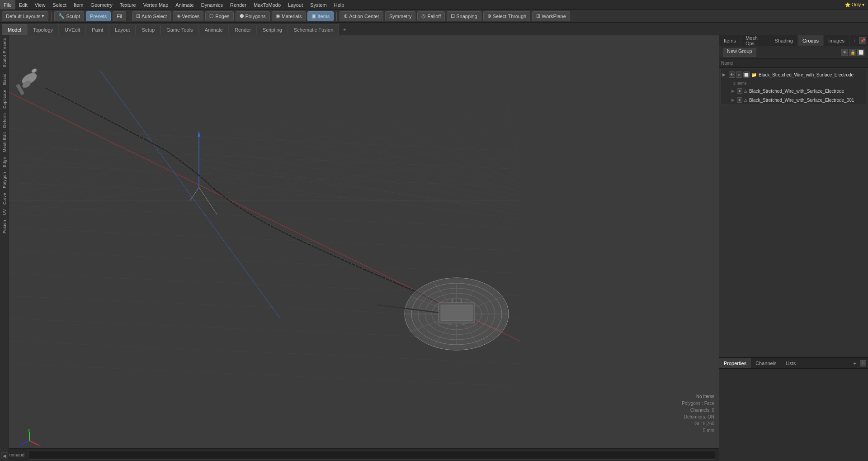 The height and width of the screenshot is (461, 868). What do you see at coordinates (25, 16) in the screenshot?
I see `layout-selector: Default Layouts ▾` at bounding box center [25, 16].